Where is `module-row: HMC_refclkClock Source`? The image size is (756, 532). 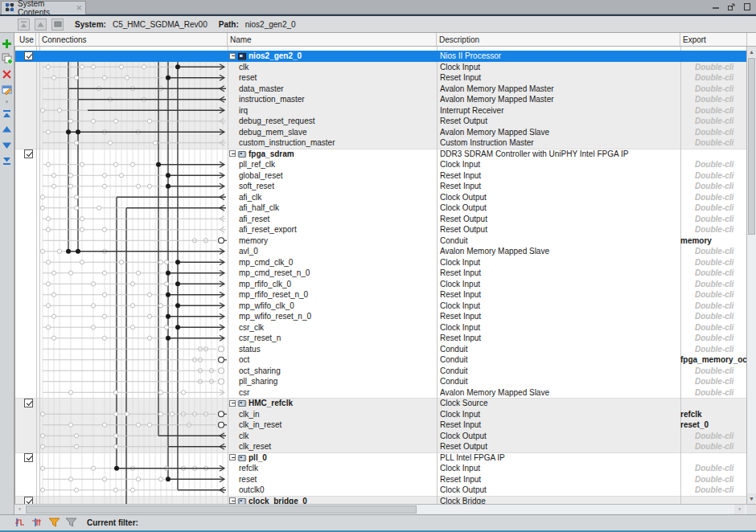
module-row: HMC_refclkClock Source is located at coordinates (381, 403).